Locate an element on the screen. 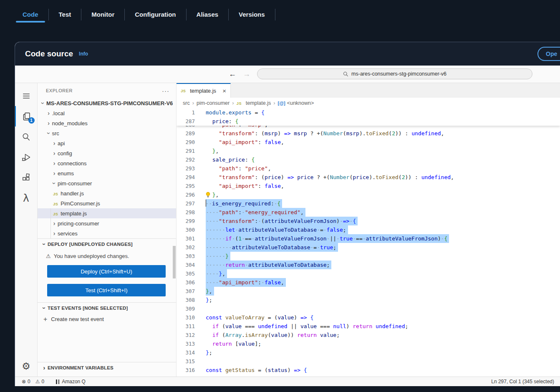 The image size is (560, 392). tree-item-label: connections is located at coordinates (72, 164).